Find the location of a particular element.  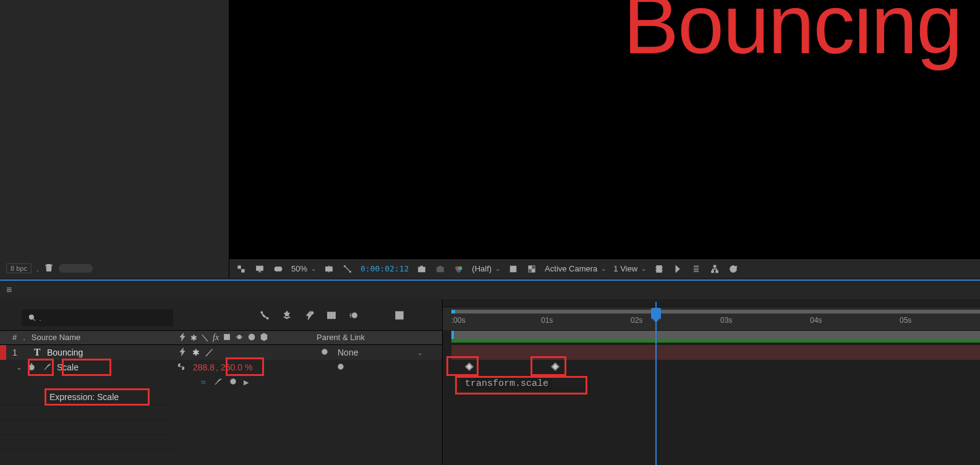

property-row-expression: Expression: Scale is located at coordinates (87, 397).